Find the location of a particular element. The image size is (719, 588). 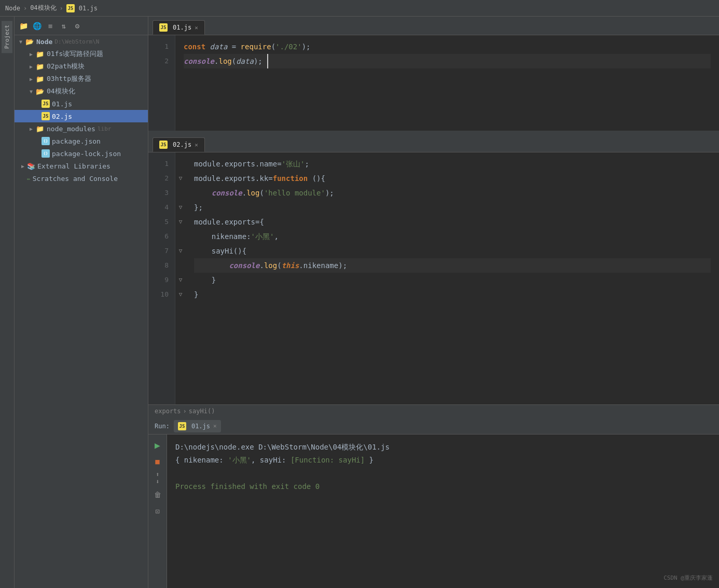

run-play-btn: ▶ is located at coordinates (158, 445).